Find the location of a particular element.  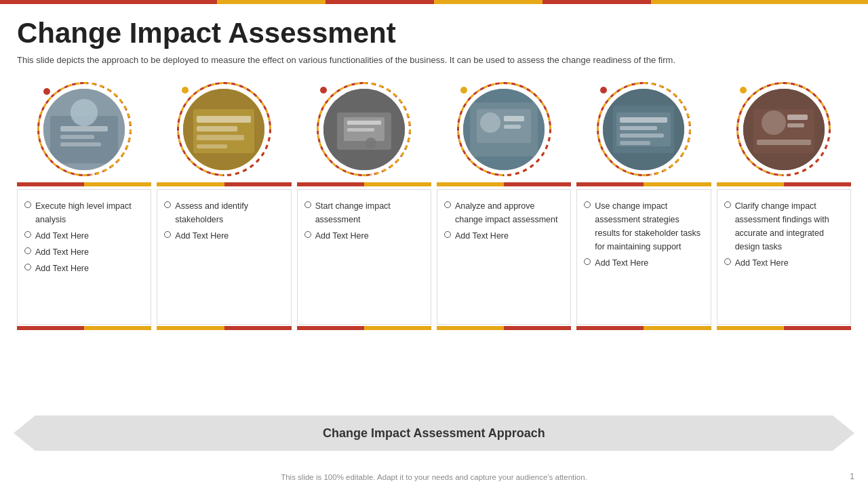

text-box-3: Start change impact assessment Add Text … is located at coordinates (364, 257).